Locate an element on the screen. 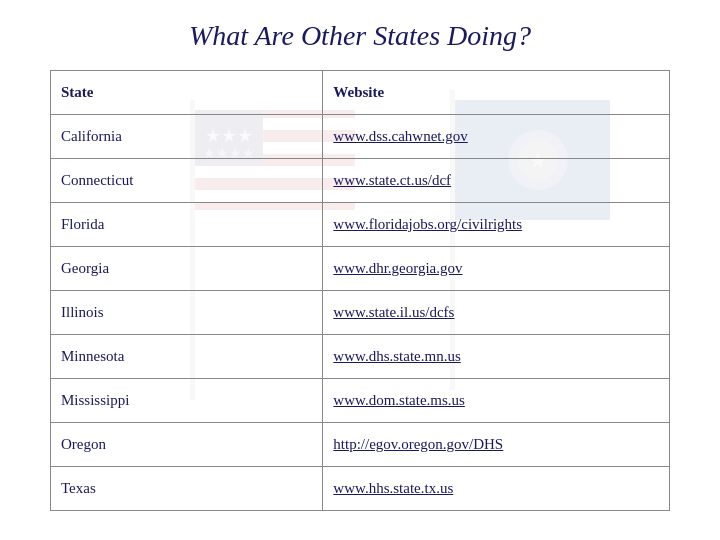  state-url: www.dss.cahwnet.gov is located at coordinates (496, 137).